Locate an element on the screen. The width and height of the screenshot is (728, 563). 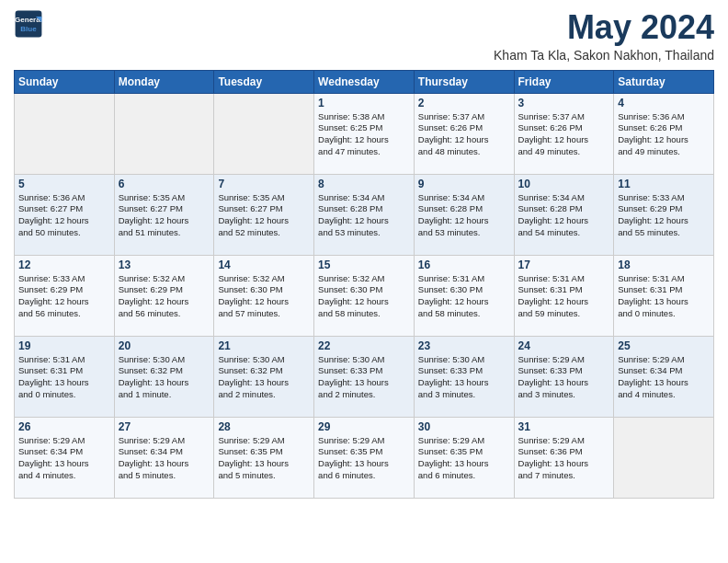
day-number: 27 is located at coordinates (165, 427).